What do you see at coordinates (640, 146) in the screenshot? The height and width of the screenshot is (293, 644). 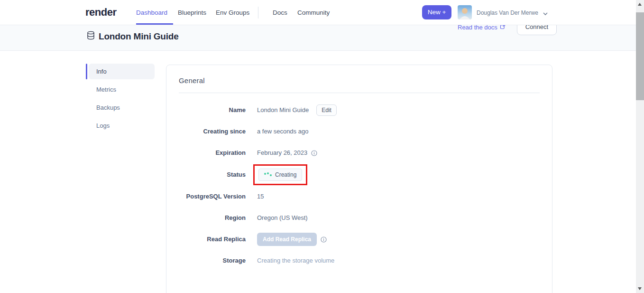 I see `vertical-scrollbar` at bounding box center [640, 146].